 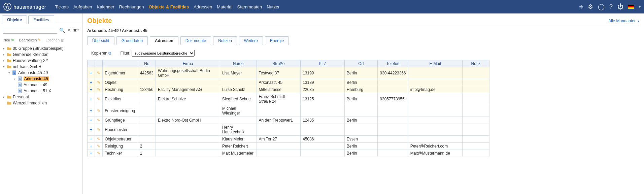 What do you see at coordinates (289, 73) in the screenshot?
I see `table-row: +✎Eigentümer442563Wohnungsgesellschaft B…` at bounding box center [289, 73].